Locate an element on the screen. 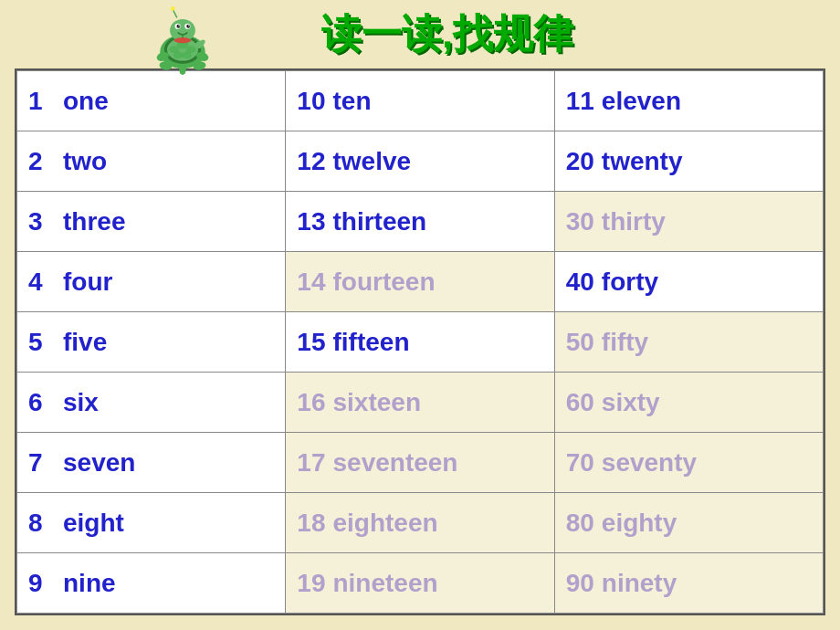 Image resolution: width=840 pixels, height=630 pixels. cell-col3-row3: 40forty is located at coordinates (688, 282).